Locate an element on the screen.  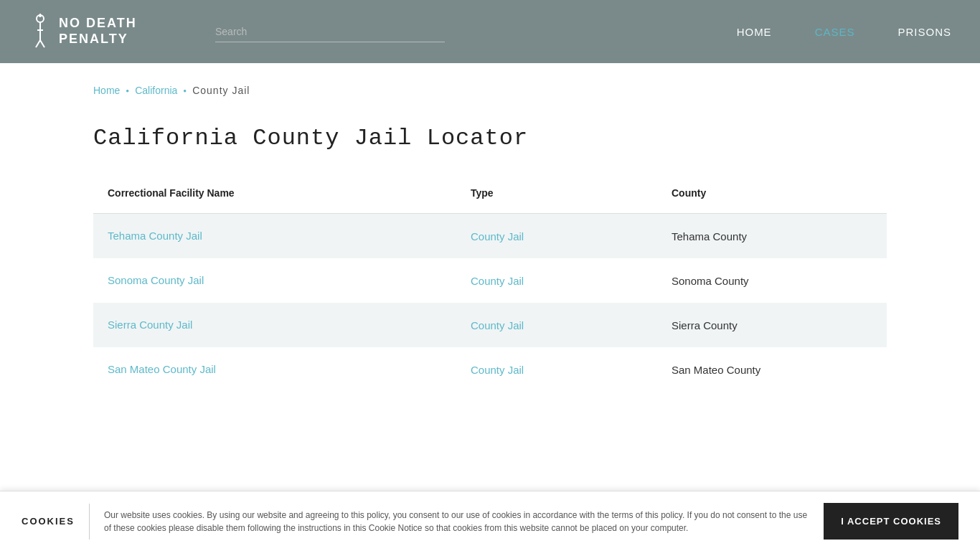
breadcrumb-current: County Jail is located at coordinates (221, 90).